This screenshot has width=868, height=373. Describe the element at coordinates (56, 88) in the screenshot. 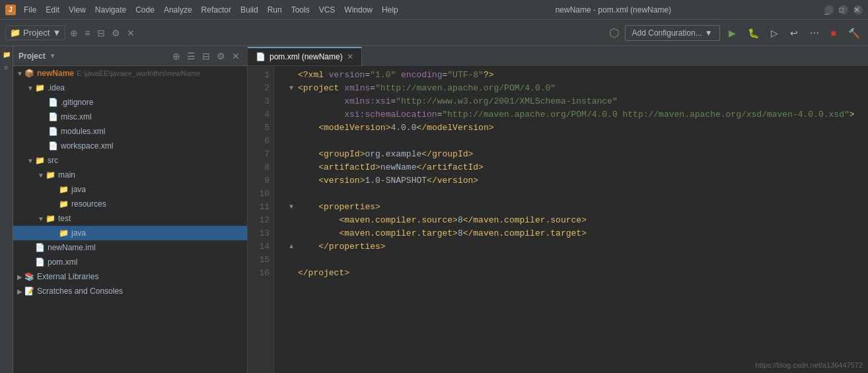

I see `idea-folder-name: .idea` at that location.